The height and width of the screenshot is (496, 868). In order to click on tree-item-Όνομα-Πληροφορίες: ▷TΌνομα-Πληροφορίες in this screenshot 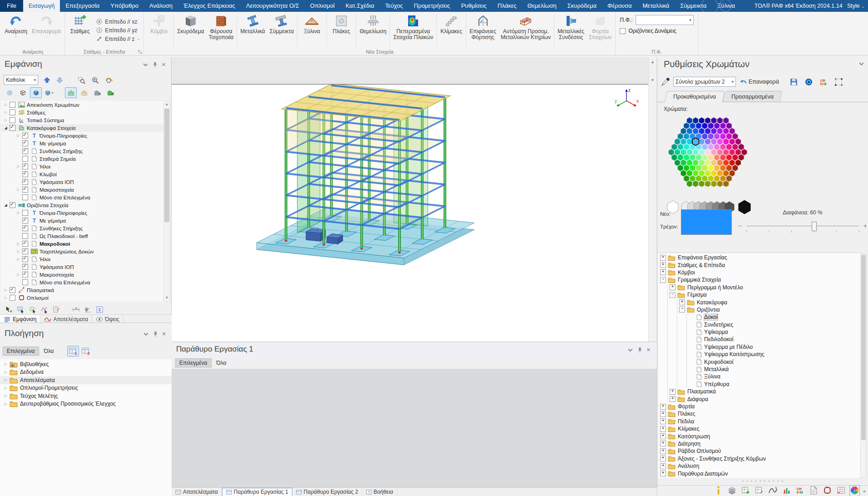, I will do `click(82, 213)`.